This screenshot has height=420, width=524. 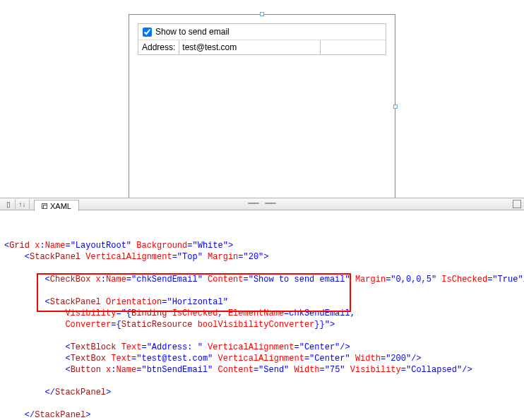 I want to click on pane-toggle-1-icon: ▯, so click(x=8, y=204).